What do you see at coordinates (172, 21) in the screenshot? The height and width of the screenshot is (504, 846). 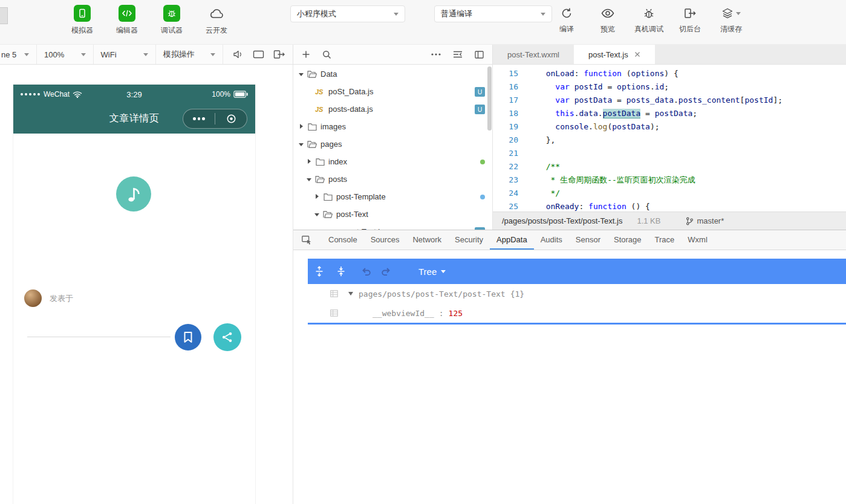 I see `debugger-toggle-button: 调试器` at bounding box center [172, 21].